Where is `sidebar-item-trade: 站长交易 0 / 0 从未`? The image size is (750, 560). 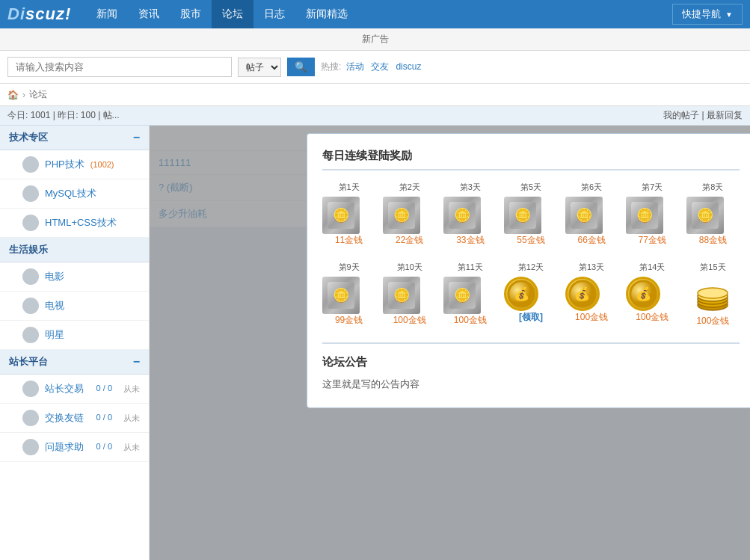
sidebar-item-trade: 站长交易 0 / 0 从未 is located at coordinates (75, 389).